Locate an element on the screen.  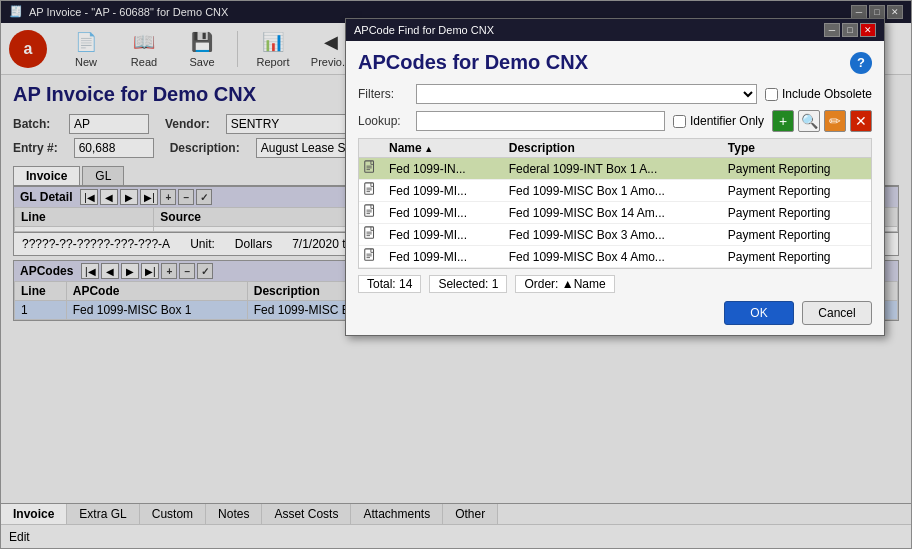
modal-footer: OK Cancel is located at coordinates (615, 313).